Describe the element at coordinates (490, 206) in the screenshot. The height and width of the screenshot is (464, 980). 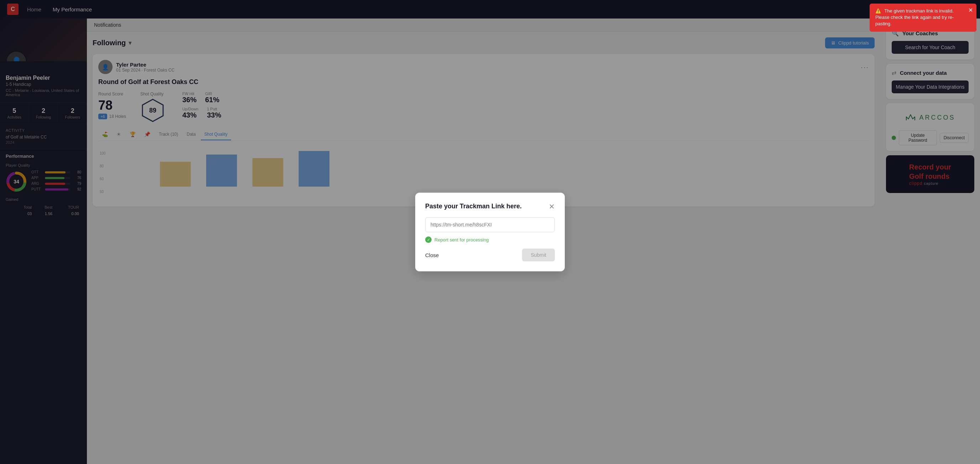
I see `modal-header: Paste your Trackman Link here. ✕` at that location.